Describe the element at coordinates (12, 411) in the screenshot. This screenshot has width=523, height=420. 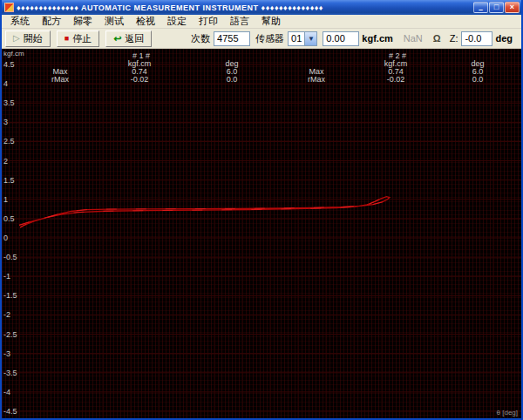
I see `y-tick-label: -4.5` at that location.